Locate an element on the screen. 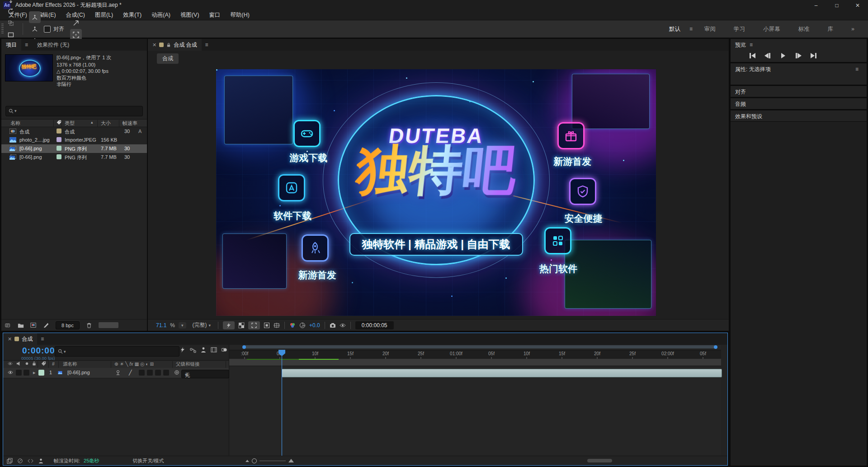 This screenshot has height=467, width=868. dolly-camera-tool-icon is located at coordinates (11, 3).